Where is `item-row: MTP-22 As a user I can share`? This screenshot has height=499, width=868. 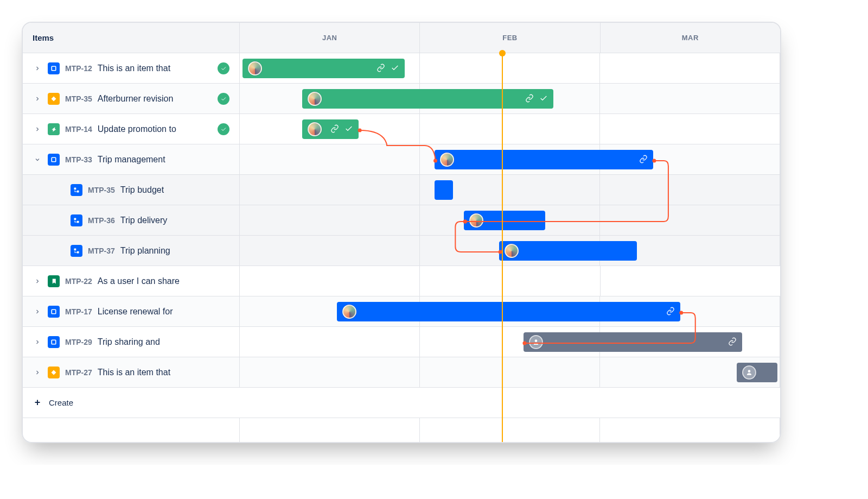
item-row: MTP-22 As a user I can share is located at coordinates (401, 281).